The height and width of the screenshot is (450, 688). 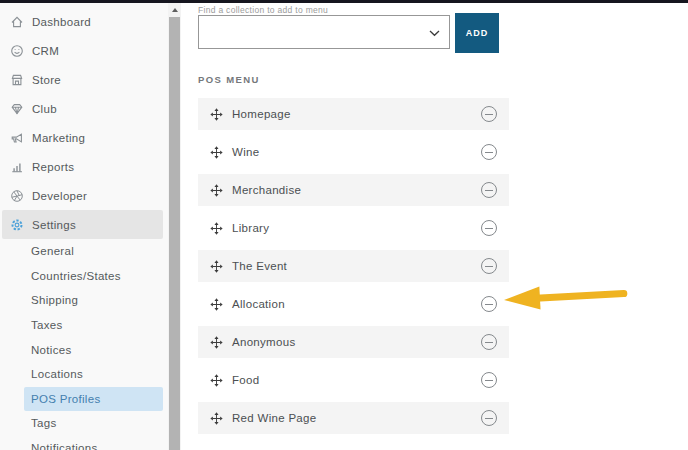 What do you see at coordinates (17, 225) in the screenshot?
I see `gear-icon` at bounding box center [17, 225].